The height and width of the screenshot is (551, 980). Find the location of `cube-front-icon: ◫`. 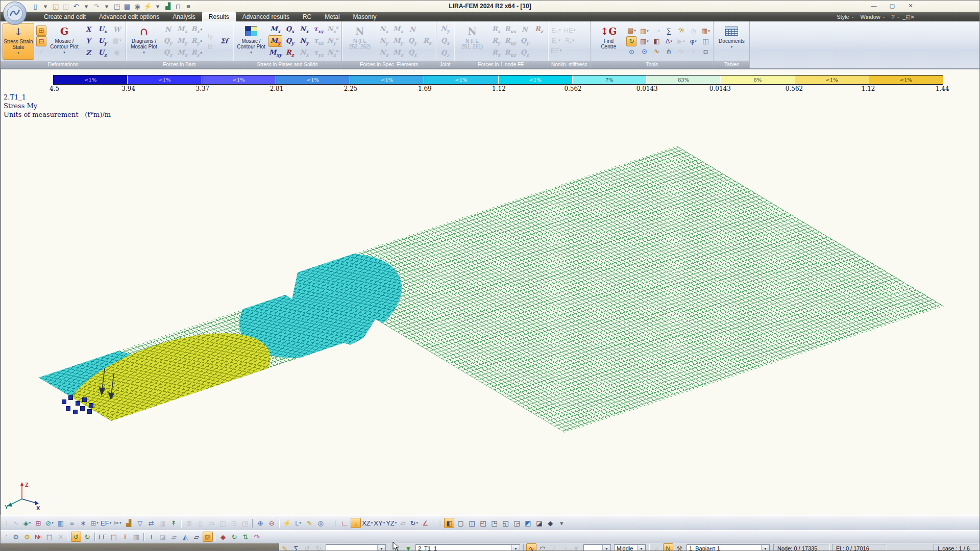

cube-front-icon: ◫ is located at coordinates (472, 523).